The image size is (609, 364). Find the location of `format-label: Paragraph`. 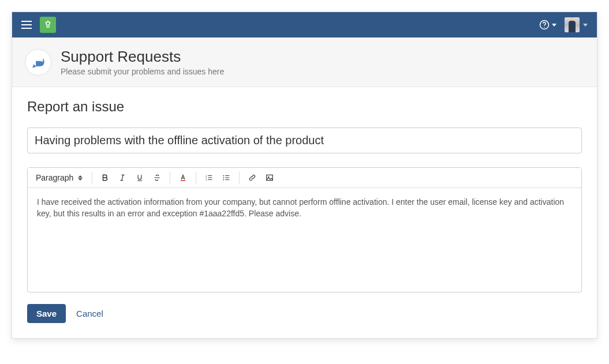

format-label: Paragraph is located at coordinates (54, 178).